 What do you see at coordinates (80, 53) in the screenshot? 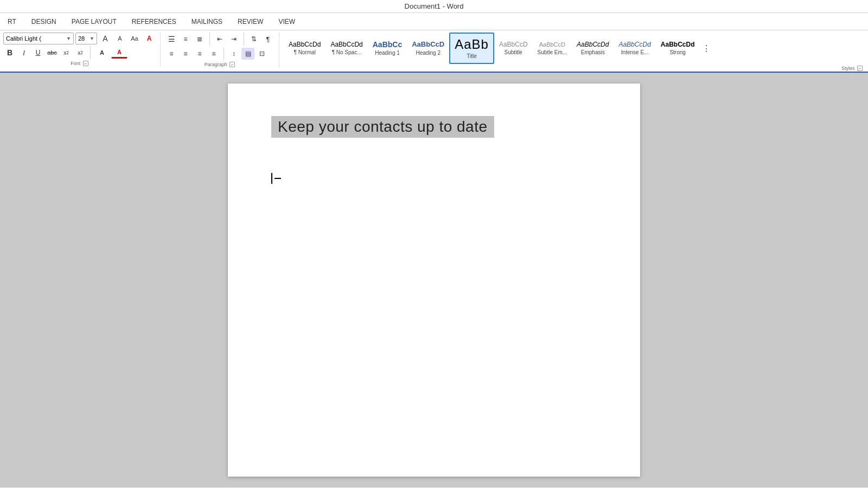
I see `superscript-button: x2` at bounding box center [80, 53].